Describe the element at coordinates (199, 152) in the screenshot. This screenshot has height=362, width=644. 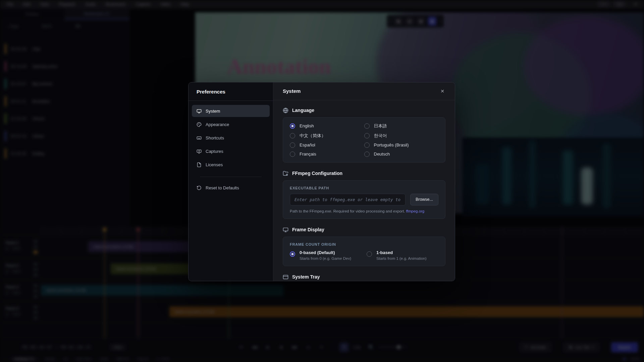
I see `capture-icon` at that location.